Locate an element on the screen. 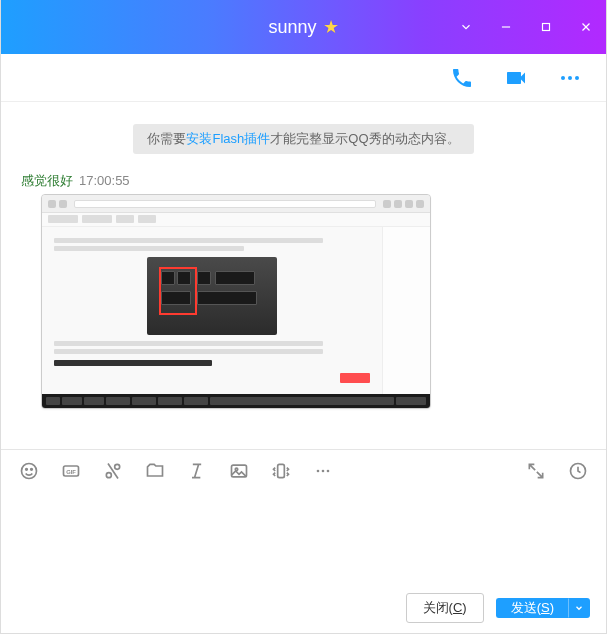  message-time: 17:00:55 is located at coordinates (104, 180).